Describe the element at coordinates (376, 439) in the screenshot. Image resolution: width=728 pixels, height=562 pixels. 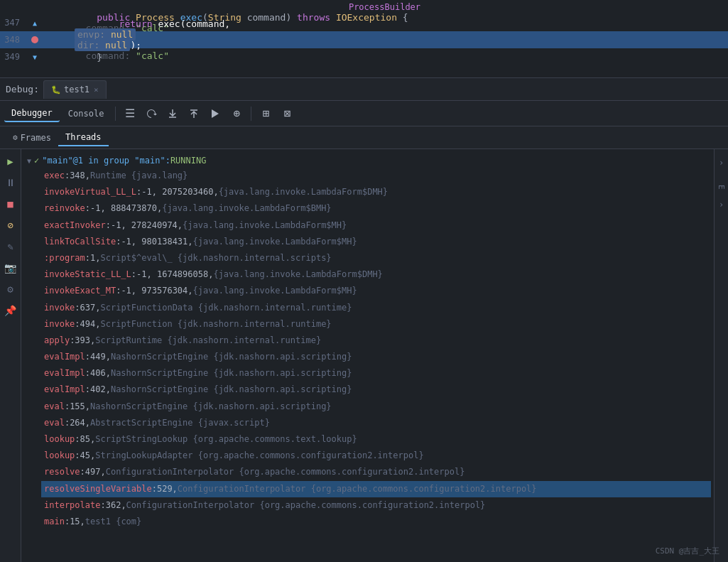
I see `stack-item: lookup:85, ScriptStringLookup {org.apach…` at that location.